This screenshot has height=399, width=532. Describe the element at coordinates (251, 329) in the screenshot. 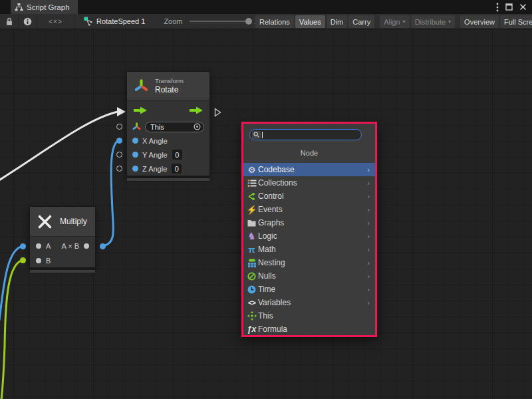

I see `formula-icon: ƒx` at that location.